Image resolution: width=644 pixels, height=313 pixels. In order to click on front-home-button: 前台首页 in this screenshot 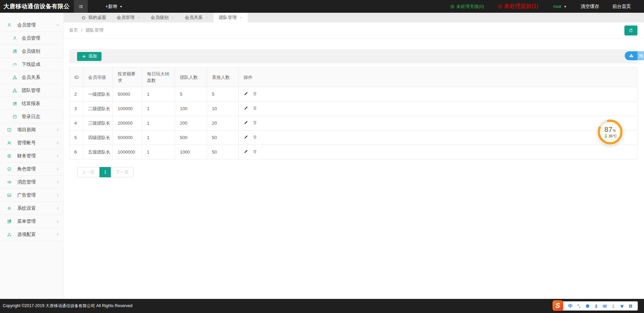, I will do `click(622, 7)`.